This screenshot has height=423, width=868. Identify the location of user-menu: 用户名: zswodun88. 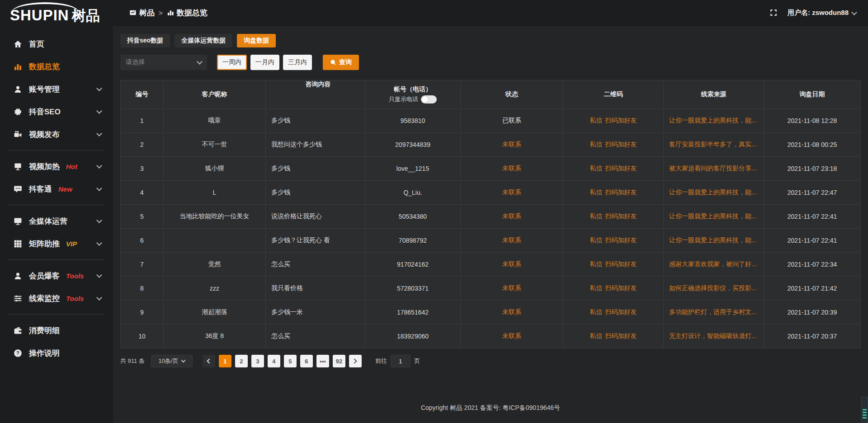
(822, 13).